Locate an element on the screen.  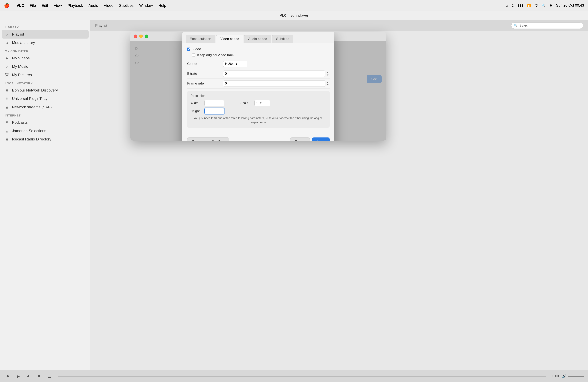
battery-icon: ▮▮▮ is located at coordinates (521, 5).